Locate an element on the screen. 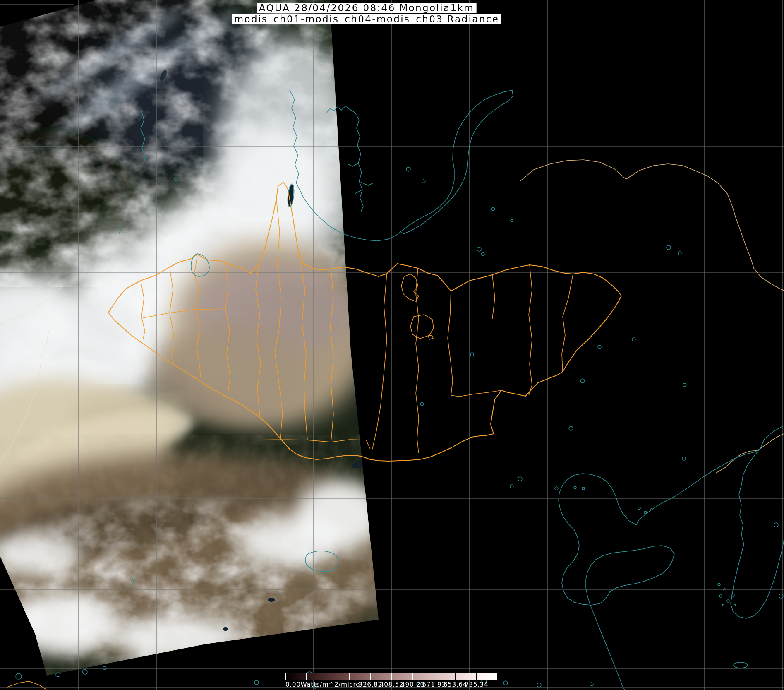 The image size is (784, 690). colorbar-tick-label: 326.82 is located at coordinates (371, 685).